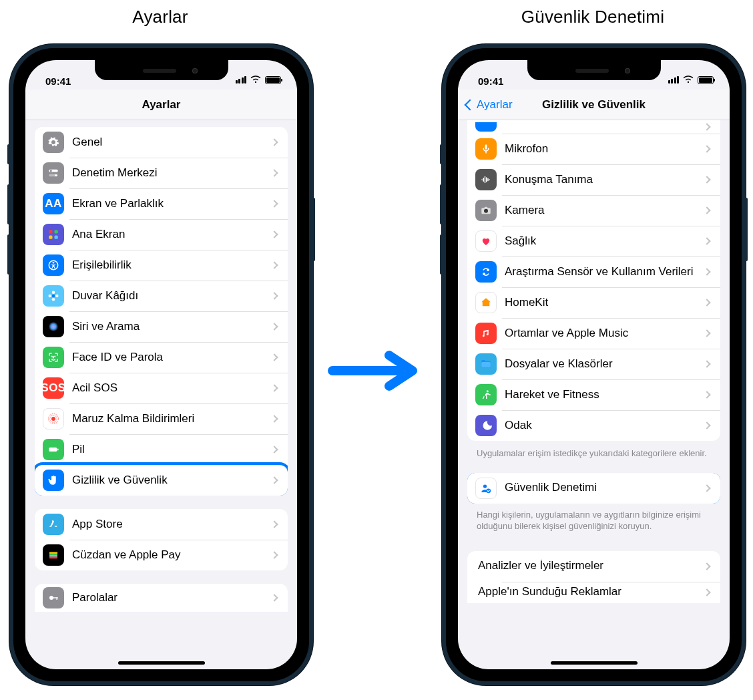  I want to click on partial-icon, so click(486, 127).